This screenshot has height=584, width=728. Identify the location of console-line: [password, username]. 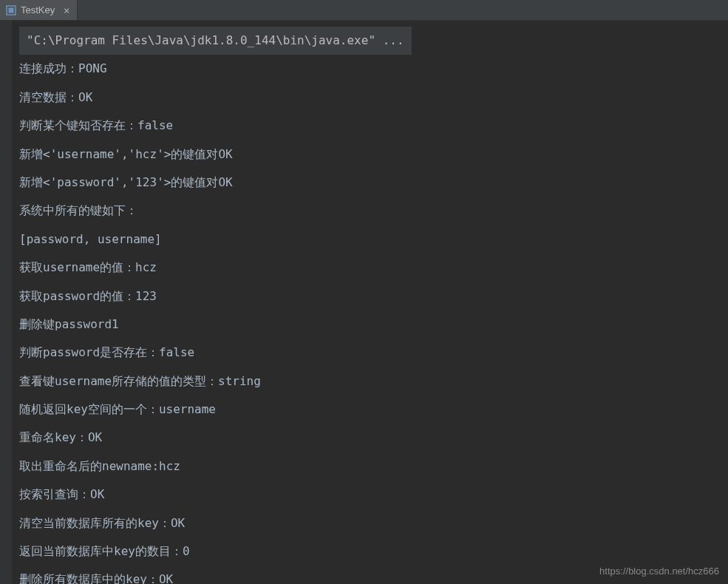
(370, 240).